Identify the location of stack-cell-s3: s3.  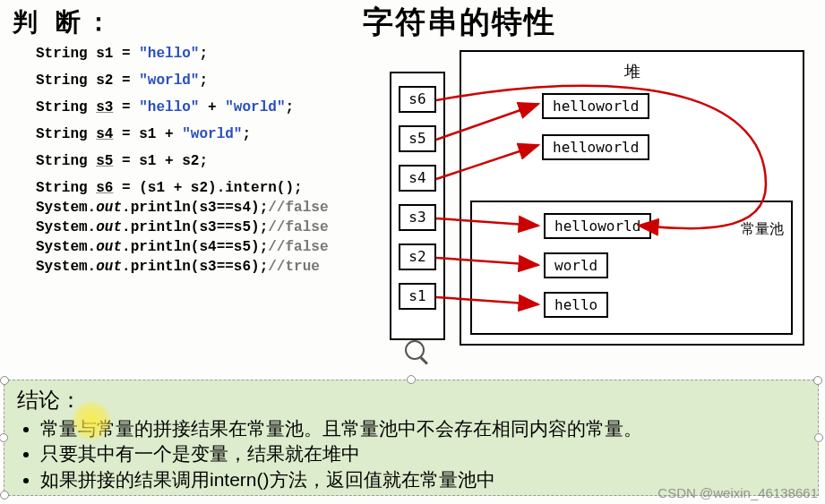
(417, 218).